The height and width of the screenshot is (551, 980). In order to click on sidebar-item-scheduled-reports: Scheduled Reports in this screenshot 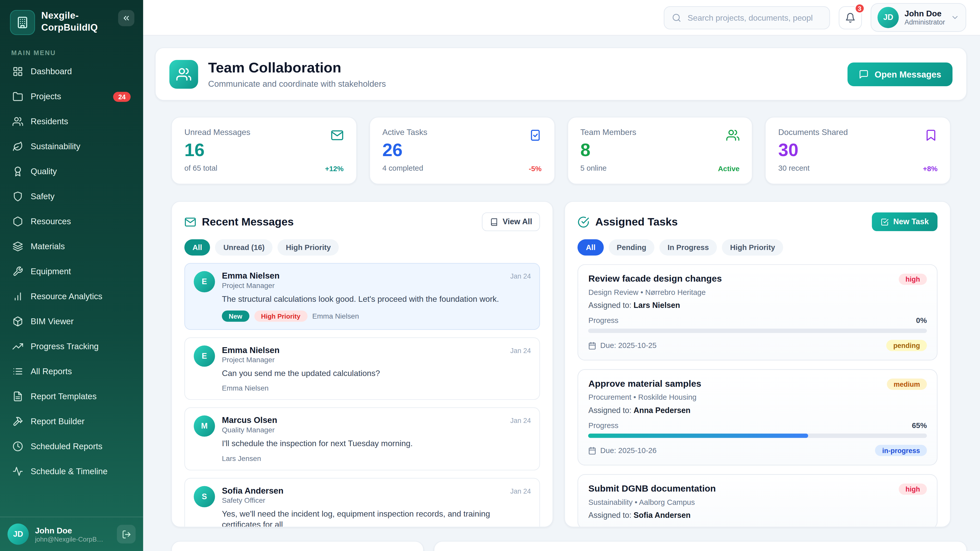, I will do `click(72, 446)`.